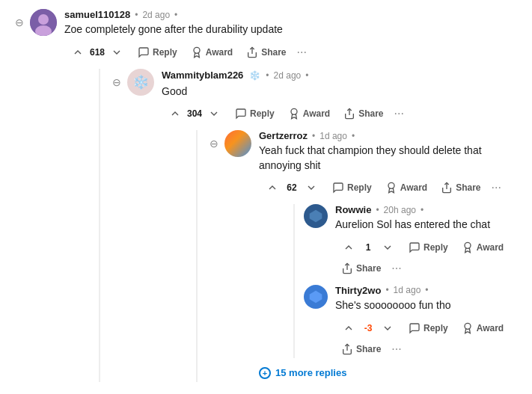  I want to click on comment-meta-samuel: samuel110128 • 2d ago •, so click(292, 15).